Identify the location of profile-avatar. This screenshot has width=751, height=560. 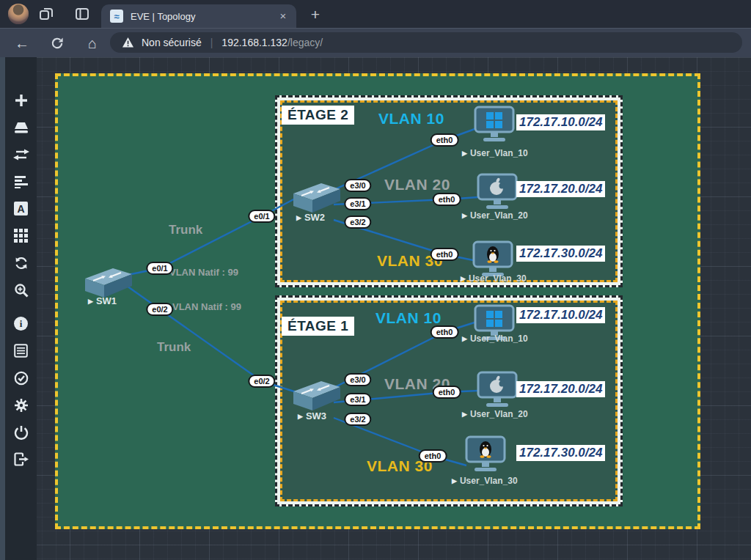
(18, 14).